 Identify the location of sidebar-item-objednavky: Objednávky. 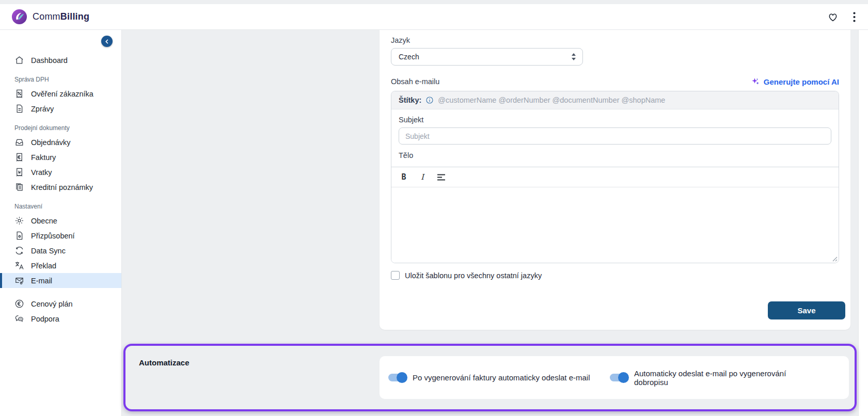
(61, 142).